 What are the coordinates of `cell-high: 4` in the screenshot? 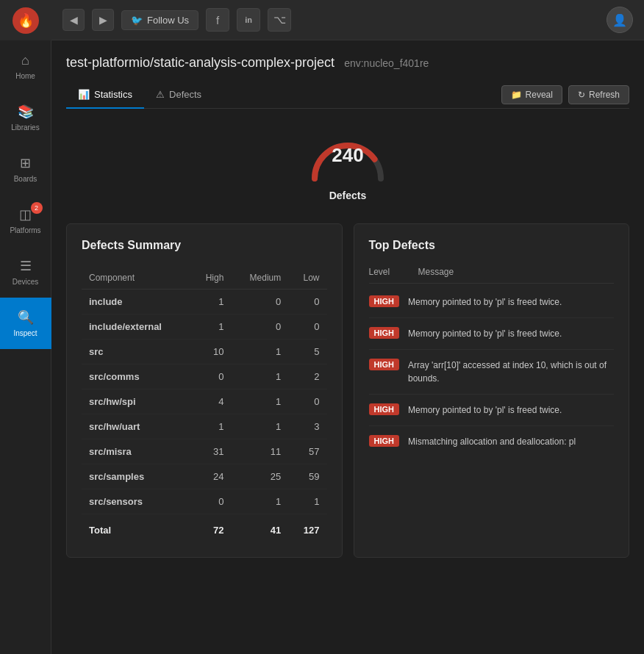 It's located at (211, 402).